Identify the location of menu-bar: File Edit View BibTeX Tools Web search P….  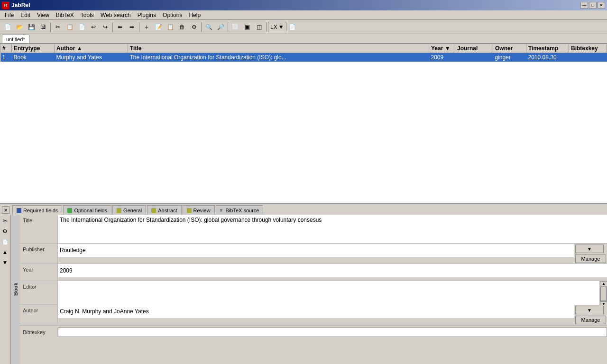
(304, 15).